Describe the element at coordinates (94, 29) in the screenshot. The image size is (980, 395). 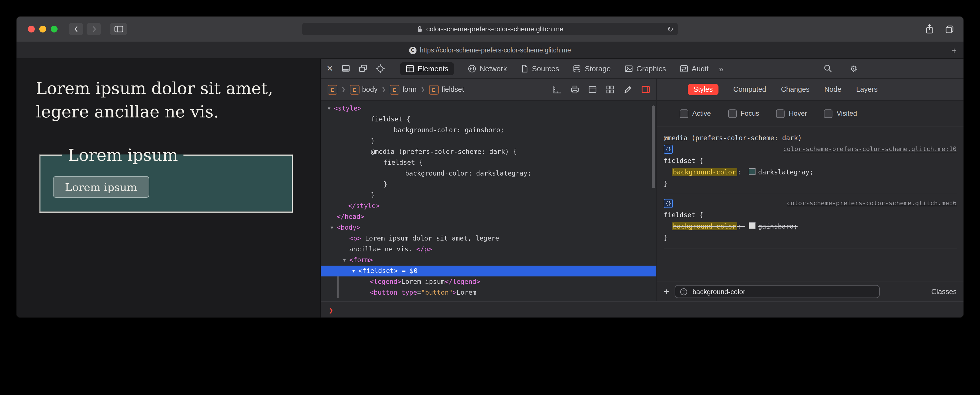
I see `forward-button` at that location.